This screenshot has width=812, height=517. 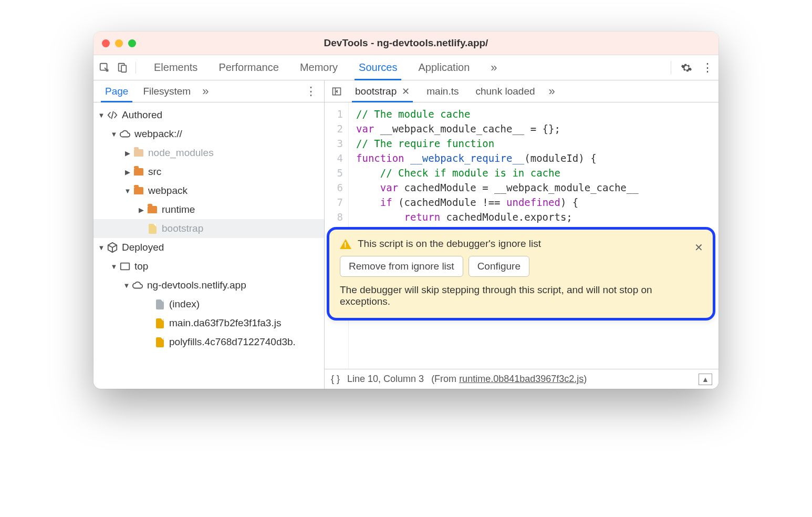 What do you see at coordinates (184, 304) in the screenshot?
I see `tree-label: (index)` at bounding box center [184, 304].